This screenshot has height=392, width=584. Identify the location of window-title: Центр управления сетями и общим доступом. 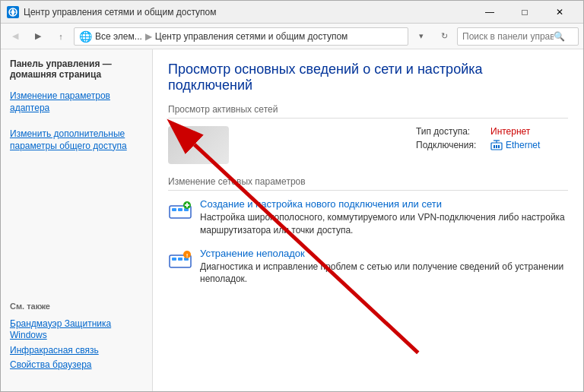
(248, 12).